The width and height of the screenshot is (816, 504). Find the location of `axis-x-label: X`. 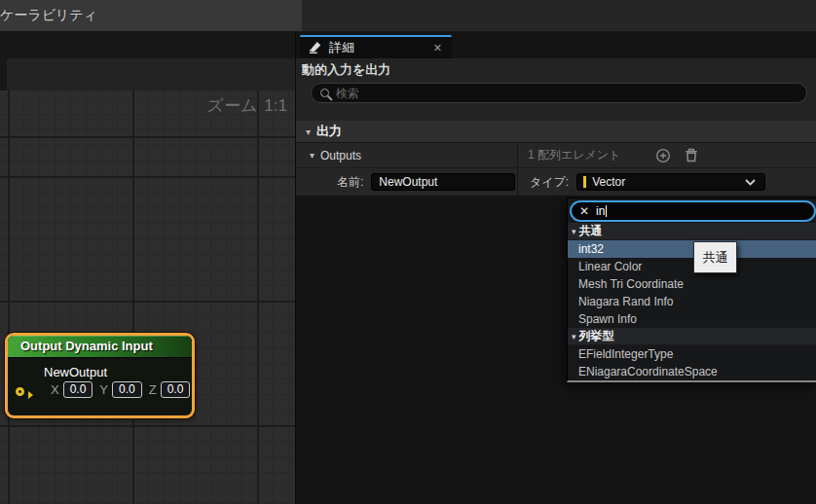

axis-x-label: X is located at coordinates (55, 389).